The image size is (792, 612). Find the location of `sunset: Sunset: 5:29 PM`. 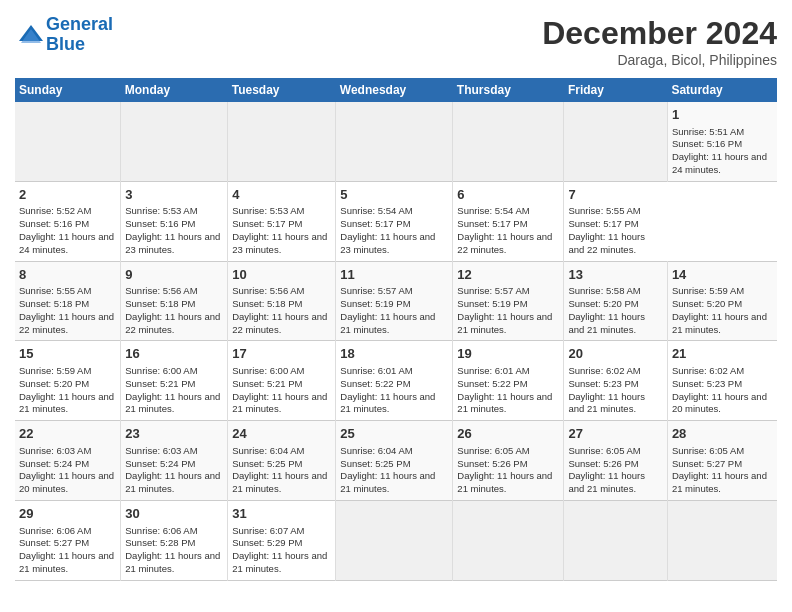

sunset: Sunset: 5:29 PM is located at coordinates (267, 542).